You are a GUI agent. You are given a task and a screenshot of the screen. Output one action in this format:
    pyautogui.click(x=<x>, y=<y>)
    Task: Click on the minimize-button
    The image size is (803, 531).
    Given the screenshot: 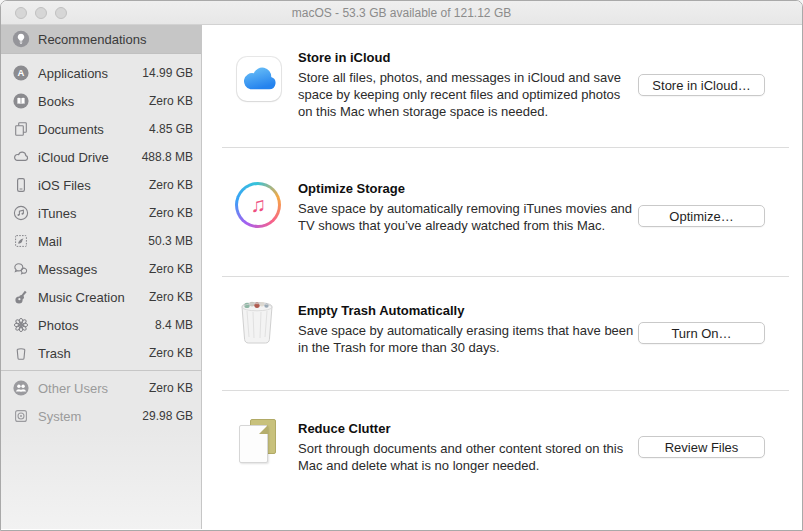 What is the action you would take?
    pyautogui.click(x=41, y=13)
    